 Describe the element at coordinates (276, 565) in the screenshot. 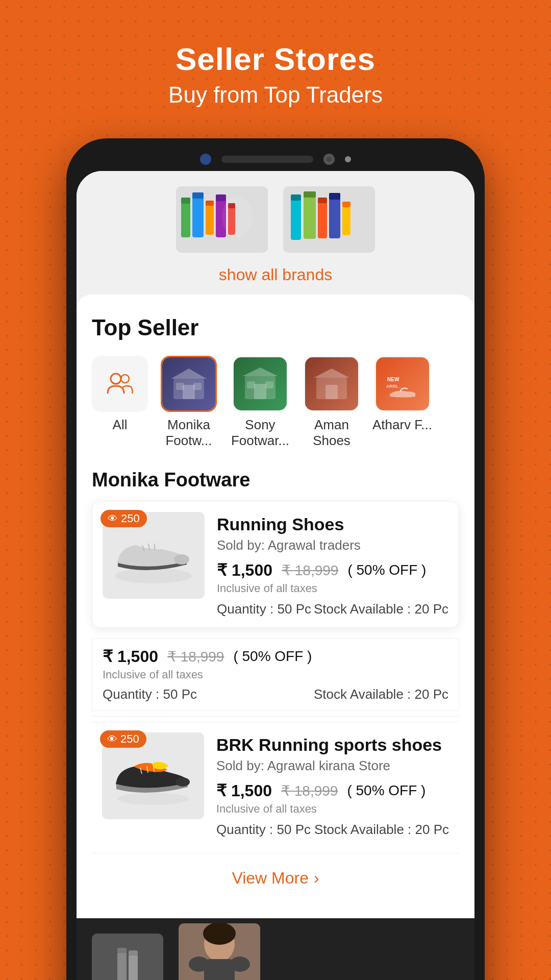

I see `product-card-1: 👁 250` at that location.